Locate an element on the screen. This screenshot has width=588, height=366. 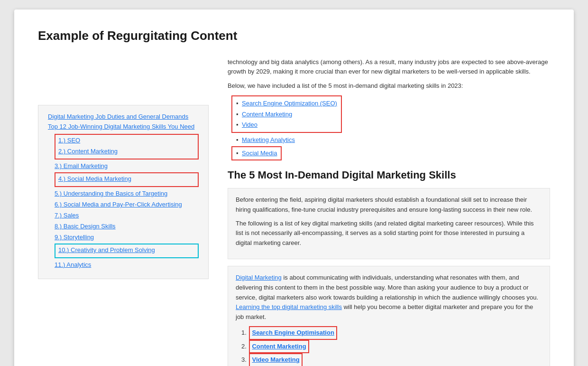
section-para2: The following is a list of key digital m… is located at coordinates (389, 234).